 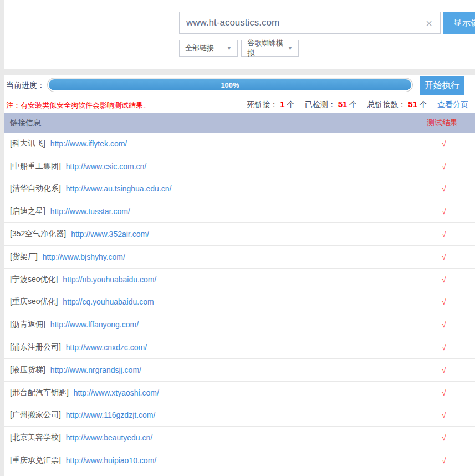 I want to click on site-url-link: http://www.beautyedu.cn/, so click(x=109, y=438).